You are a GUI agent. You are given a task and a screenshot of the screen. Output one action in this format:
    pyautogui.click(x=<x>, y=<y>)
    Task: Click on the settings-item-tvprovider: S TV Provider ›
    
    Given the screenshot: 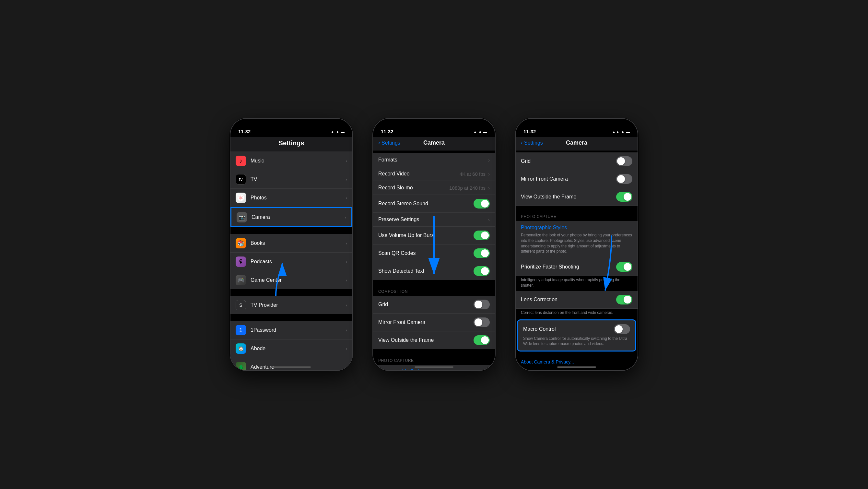 What is the action you would take?
    pyautogui.click(x=291, y=305)
    